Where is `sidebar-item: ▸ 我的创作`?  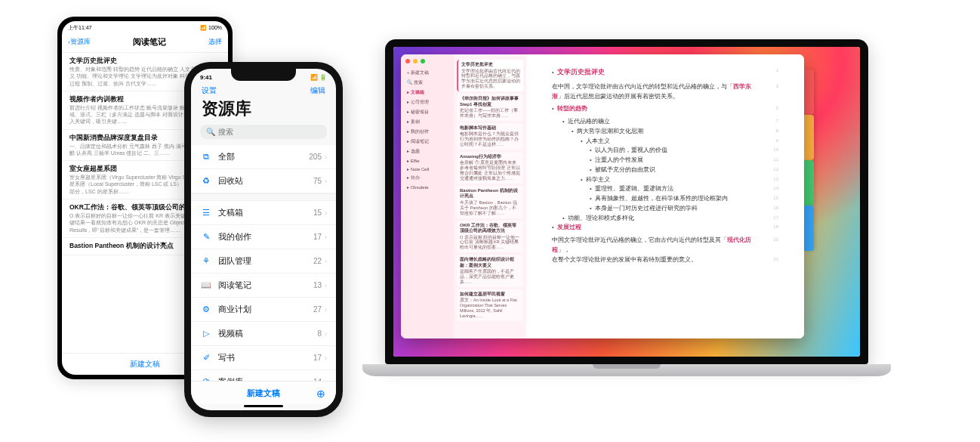
sidebar-item: ▸ 我的创作 is located at coordinates (427, 131).